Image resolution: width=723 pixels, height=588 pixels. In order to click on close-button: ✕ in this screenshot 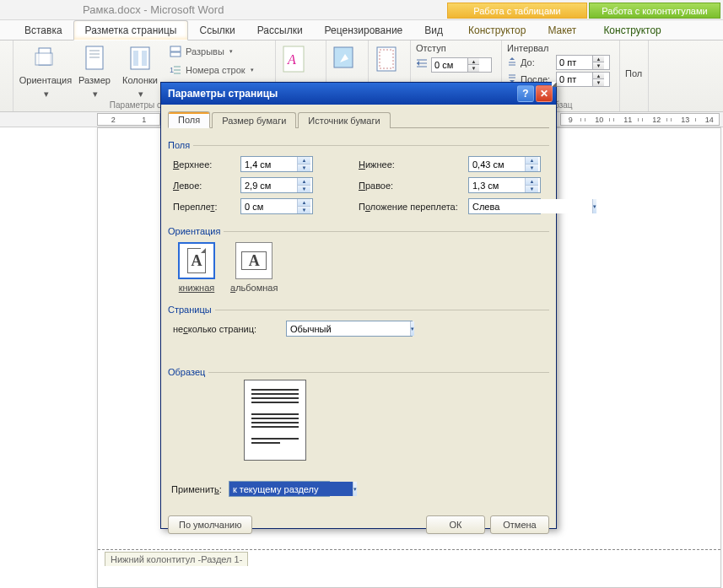, I will do `click(544, 94)`.